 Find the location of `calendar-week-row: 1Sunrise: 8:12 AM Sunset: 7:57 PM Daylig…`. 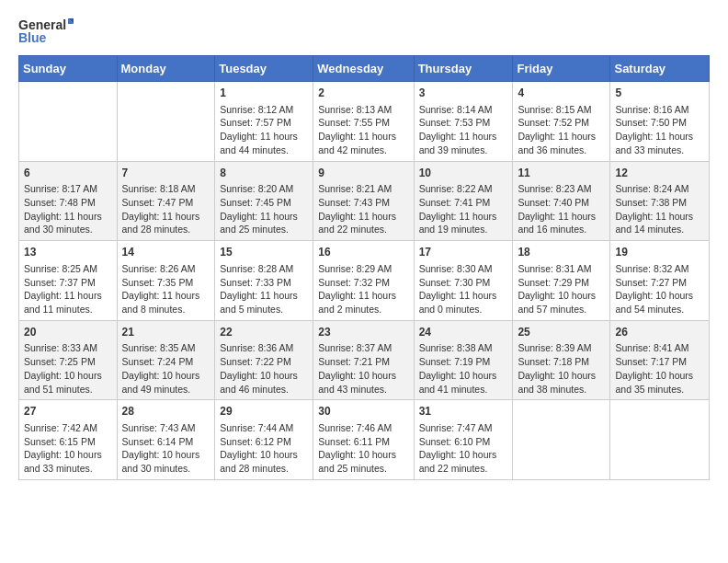

calendar-week-row: 1Sunrise: 8:12 AM Sunset: 7:57 PM Daylig… is located at coordinates (364, 121).